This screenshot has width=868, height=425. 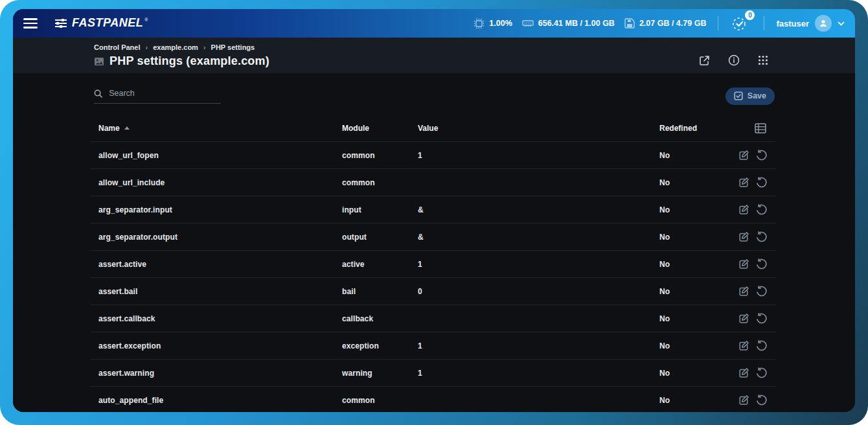 I want to click on save-check-icon, so click(x=738, y=96).